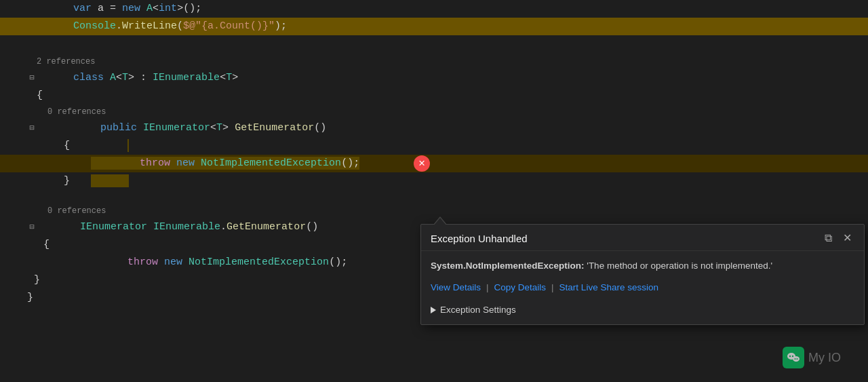  What do you see at coordinates (643, 237) in the screenshot?
I see `exception-header: Exception Unhandled ⧉ ✕` at bounding box center [643, 237].